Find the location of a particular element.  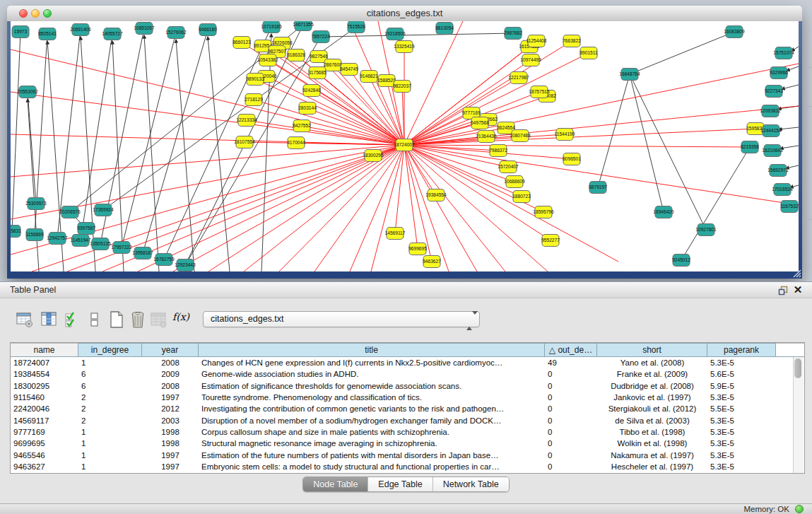

network-node: 8901511 is located at coordinates (589, 54).